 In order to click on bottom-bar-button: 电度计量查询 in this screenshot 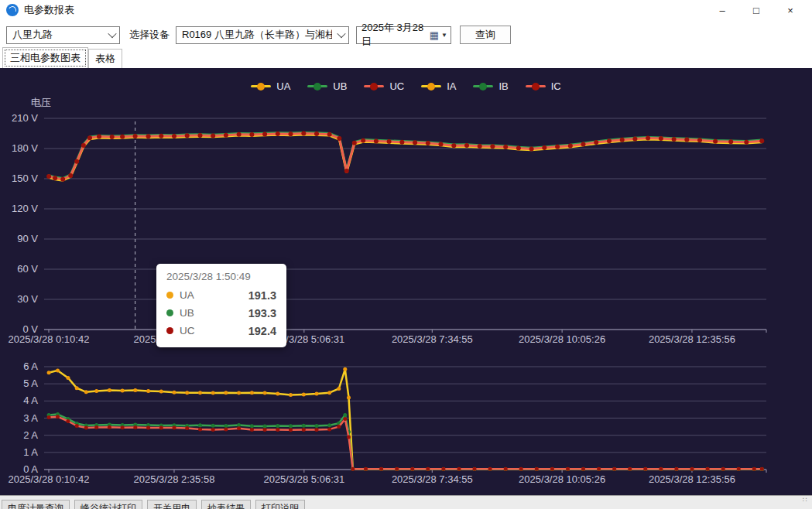, I will do `click(36, 504)`.